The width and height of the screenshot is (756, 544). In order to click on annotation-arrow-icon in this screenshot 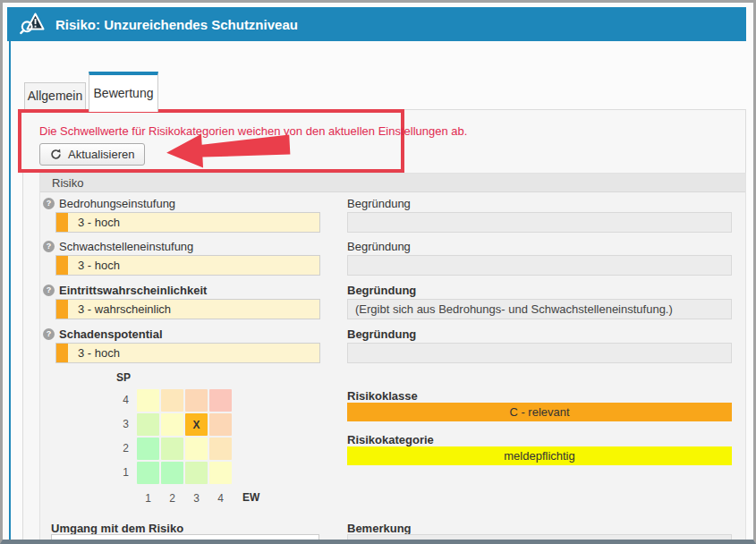, I will do `click(230, 149)`.